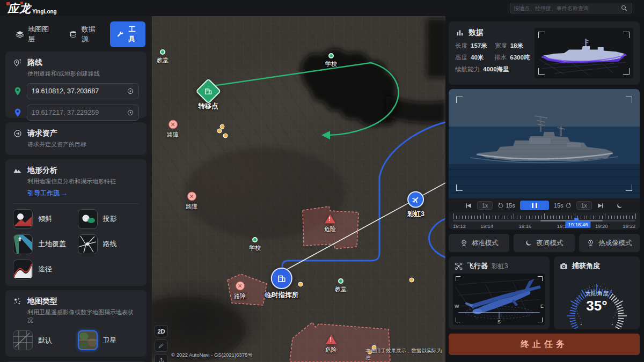 The height and width of the screenshot is (362, 644). I want to click on mode-label: 夜间模式, so click(550, 243).